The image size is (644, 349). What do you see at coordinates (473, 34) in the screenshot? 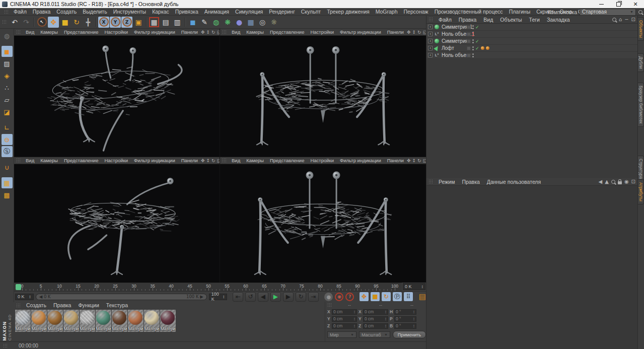
I see `visibility-dots` at bounding box center [473, 34].